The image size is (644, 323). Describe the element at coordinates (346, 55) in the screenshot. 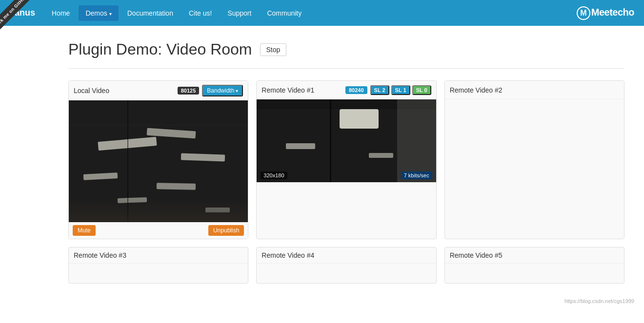

I see `page-title-area: Plugin Demo: Video Room Stop` at that location.